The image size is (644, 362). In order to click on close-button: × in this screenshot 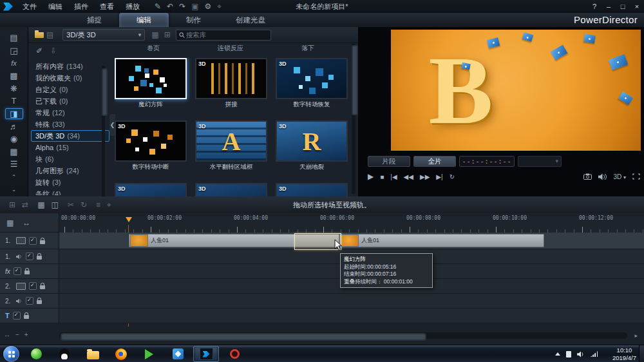, I will do `click(637, 6)`.